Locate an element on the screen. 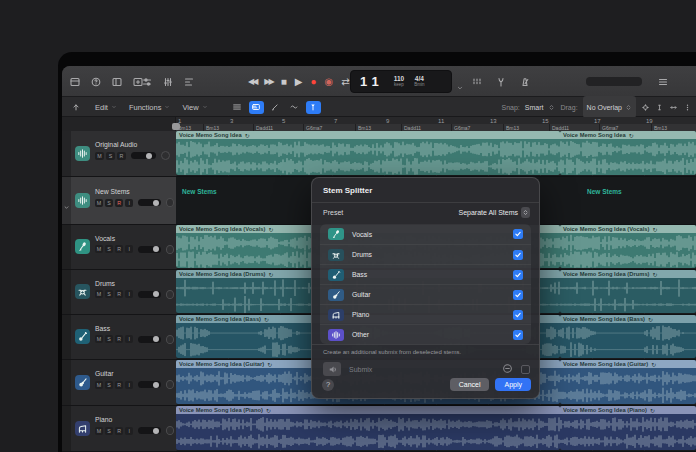  smart-controls-icon is located at coordinates (147, 82).